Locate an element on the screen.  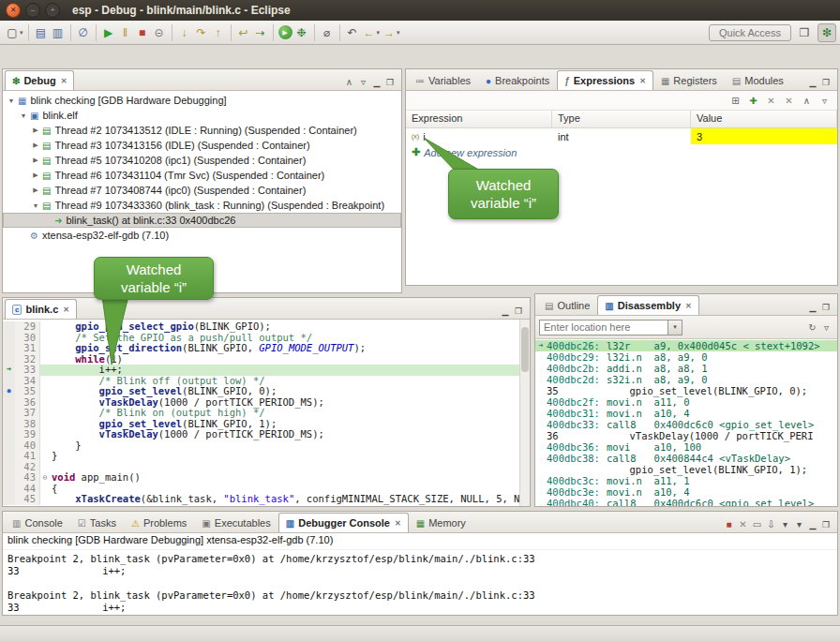
expression-row: (x) i int 3 is located at coordinates (622, 137).